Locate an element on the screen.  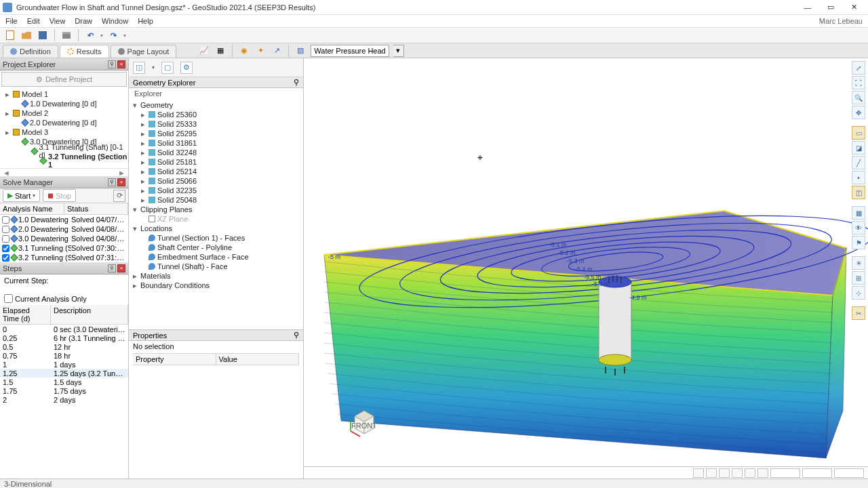
geo-node: Tunnel (Shaft) - Face is located at coordinates (216, 266).